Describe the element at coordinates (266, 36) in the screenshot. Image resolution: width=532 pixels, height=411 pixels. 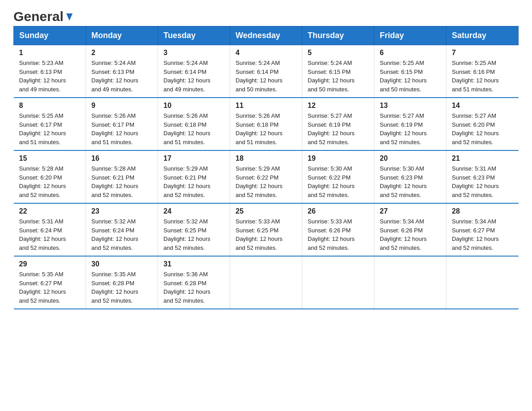
I see `header-row: SundayMondayTuesdayWednesdayThursdayFrid…` at that location.